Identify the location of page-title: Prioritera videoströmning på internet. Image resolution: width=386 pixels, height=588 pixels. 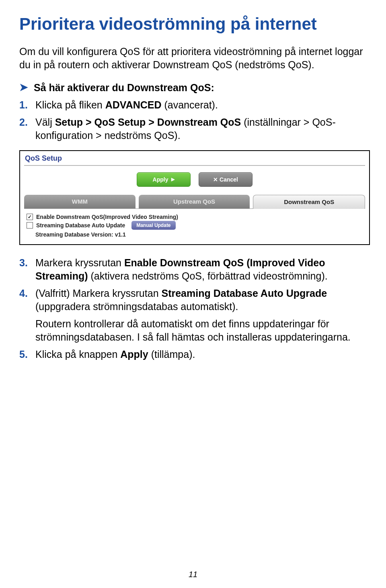
(195, 24).